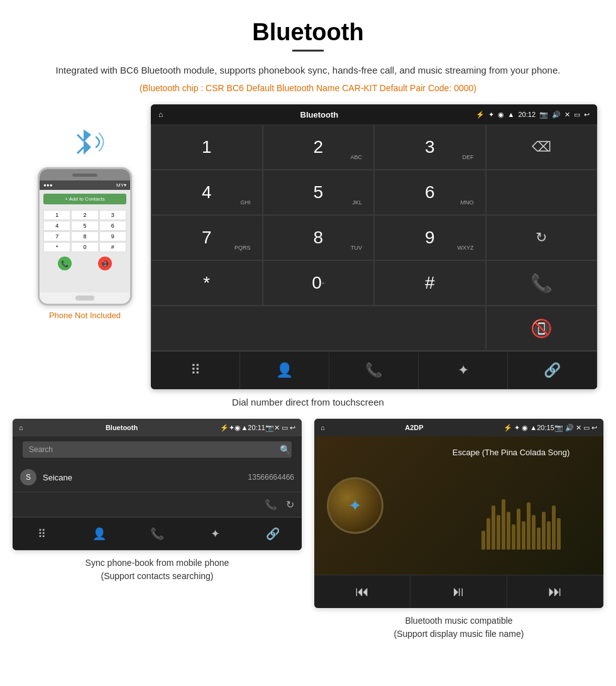 The image size is (616, 686). What do you see at coordinates (207, 283) in the screenshot?
I see `dial-key-star: *` at bounding box center [207, 283].